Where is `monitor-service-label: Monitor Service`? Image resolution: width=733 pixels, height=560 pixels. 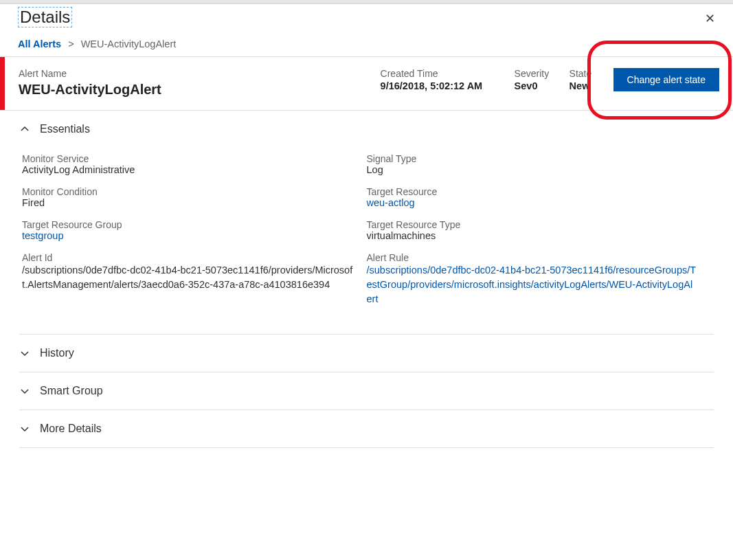 monitor-service-label: Monitor Service is located at coordinates (188, 159).